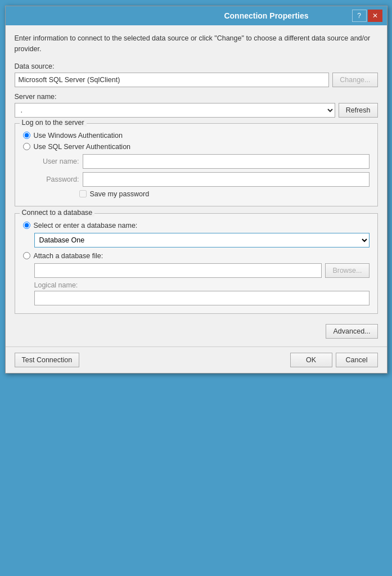  What do you see at coordinates (375, 16) in the screenshot?
I see `close-button: ✕` at bounding box center [375, 16].